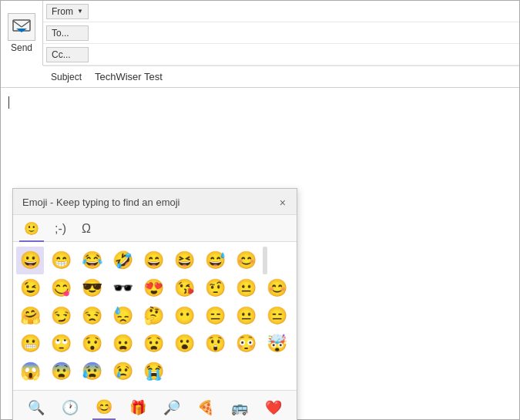 The image size is (520, 420). I want to click on emoji-cell: 😱, so click(30, 371).